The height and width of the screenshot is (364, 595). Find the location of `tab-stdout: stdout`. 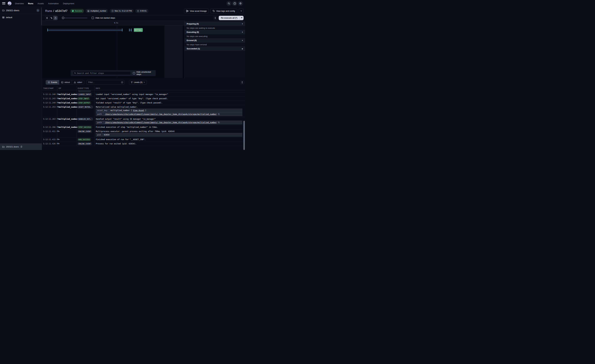

tab-stdout: stdout is located at coordinates (66, 82).